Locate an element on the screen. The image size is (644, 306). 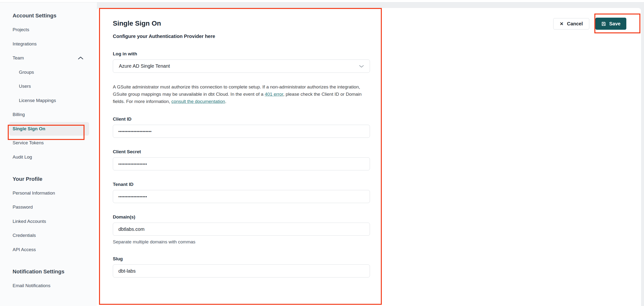
sidebar-item-label: Service Tokens is located at coordinates (28, 143).